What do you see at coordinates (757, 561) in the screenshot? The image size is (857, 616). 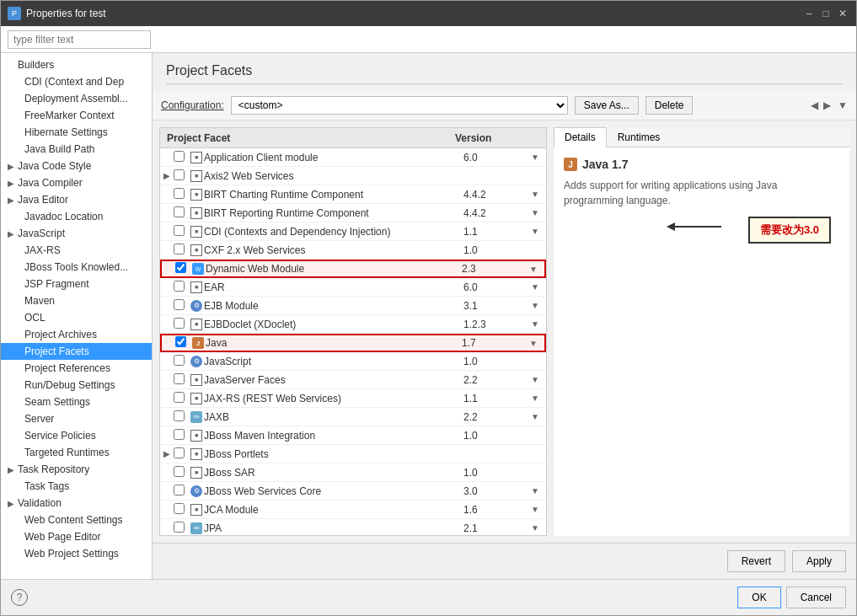 I see `revert-button: Revert` at bounding box center [757, 561].